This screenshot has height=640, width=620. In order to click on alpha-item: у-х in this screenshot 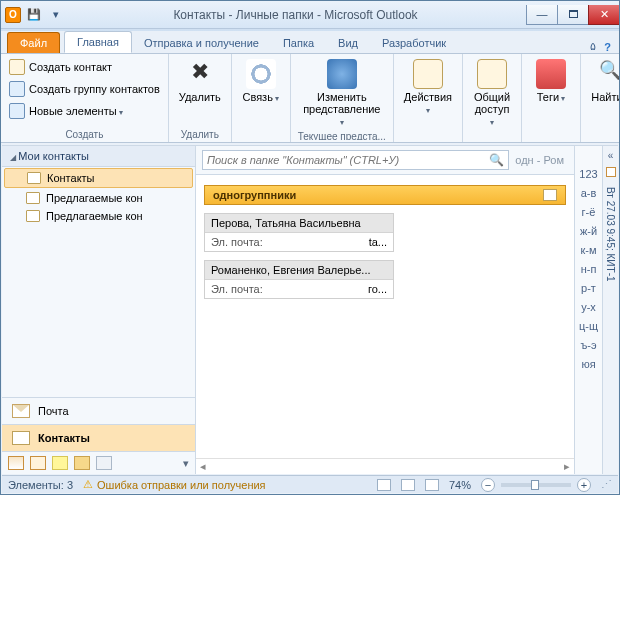, I will do `click(588, 307)`.